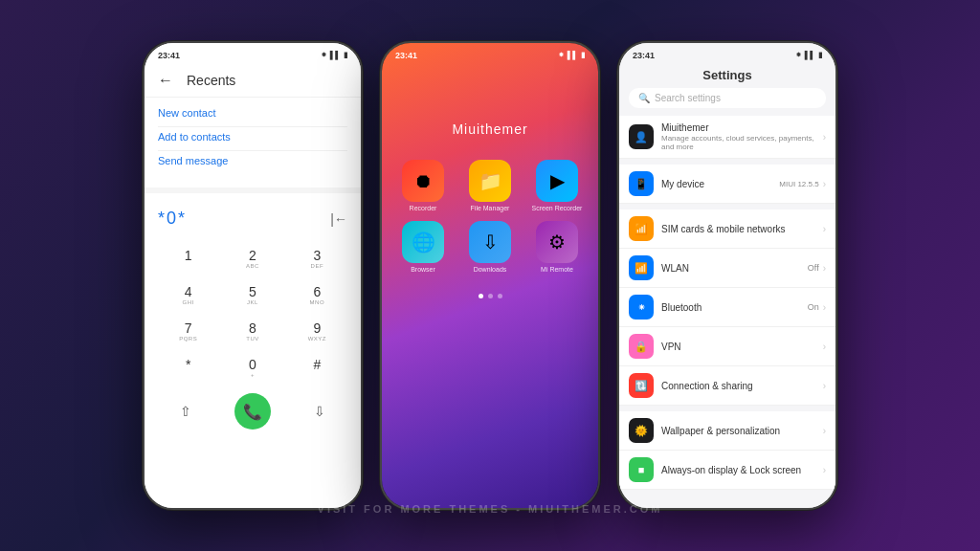 The image size is (980, 551). I want to click on app-files-label: File Manager, so click(490, 209).